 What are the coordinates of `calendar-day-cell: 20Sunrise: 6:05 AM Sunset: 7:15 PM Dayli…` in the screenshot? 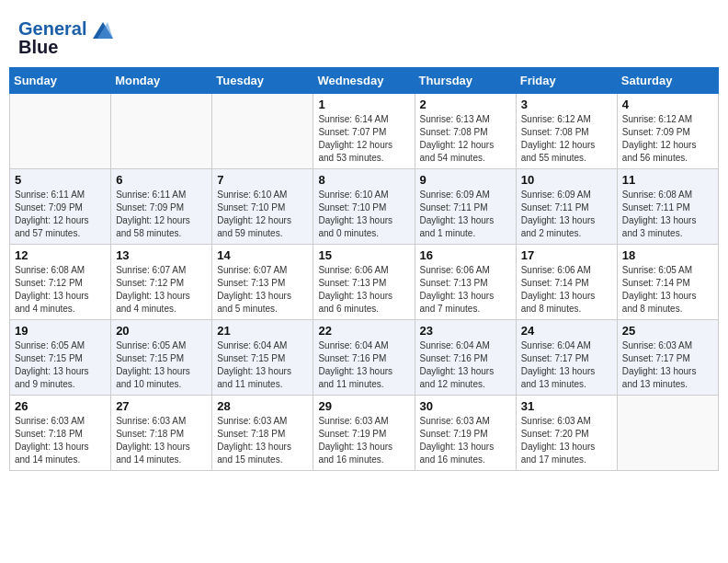 It's located at (162, 358).